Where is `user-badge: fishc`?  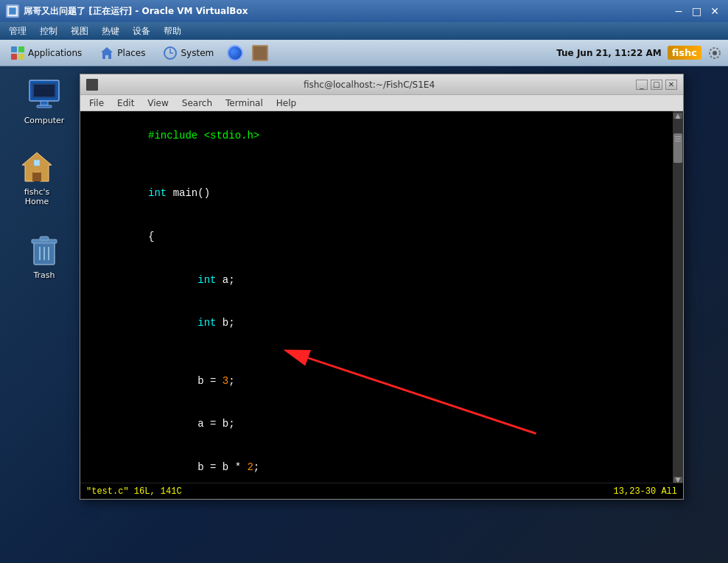
user-badge: fishc is located at coordinates (685, 53).